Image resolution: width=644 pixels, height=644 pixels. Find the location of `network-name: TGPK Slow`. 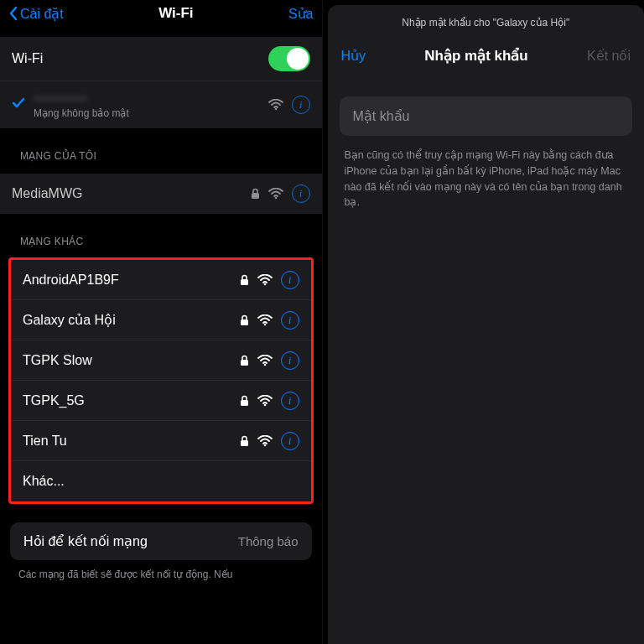

network-name: TGPK Slow is located at coordinates (131, 361).